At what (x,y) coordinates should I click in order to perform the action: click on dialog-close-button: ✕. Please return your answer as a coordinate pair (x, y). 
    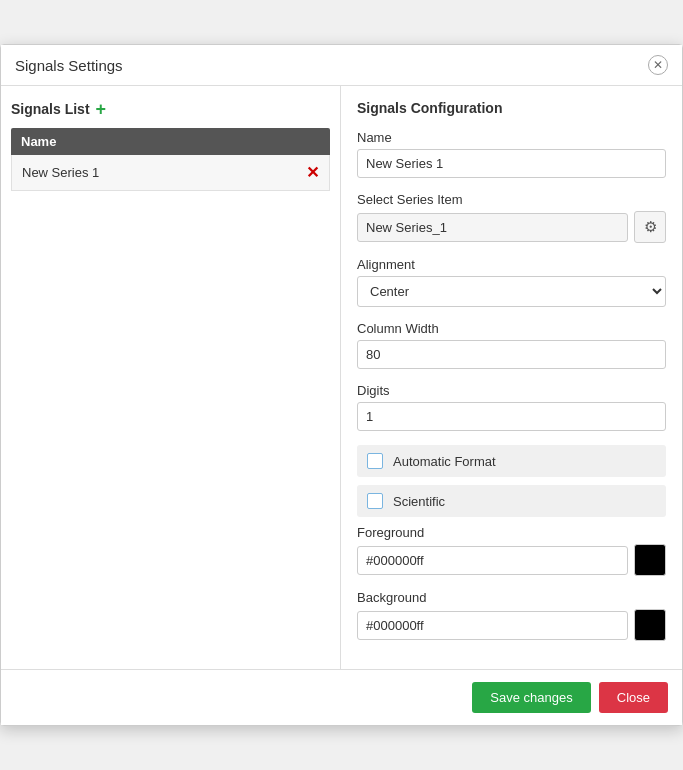
    Looking at the image, I should click on (658, 65).